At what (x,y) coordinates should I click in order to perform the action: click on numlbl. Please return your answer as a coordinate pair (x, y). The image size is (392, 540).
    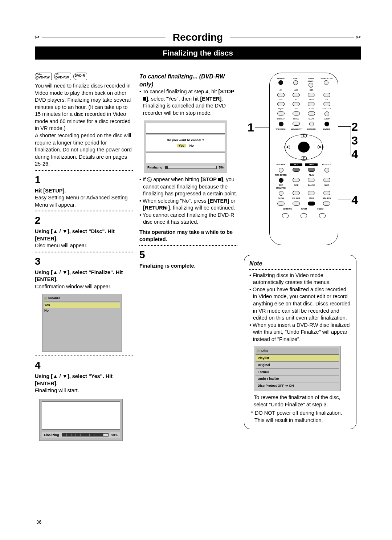
    Looking at the image, I should click on (327, 90).